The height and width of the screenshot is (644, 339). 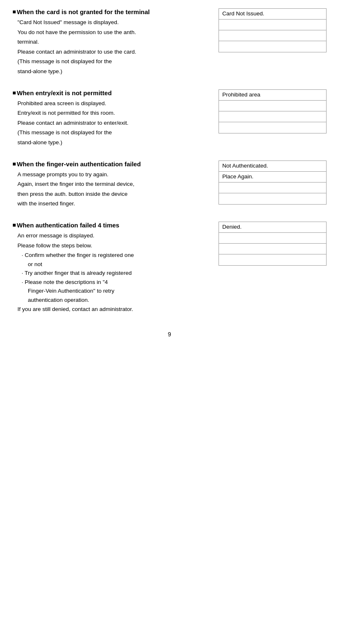 I want to click on section-entry-exit: When entry/exit is not permitted Prohibi…, so click(x=170, y=119).